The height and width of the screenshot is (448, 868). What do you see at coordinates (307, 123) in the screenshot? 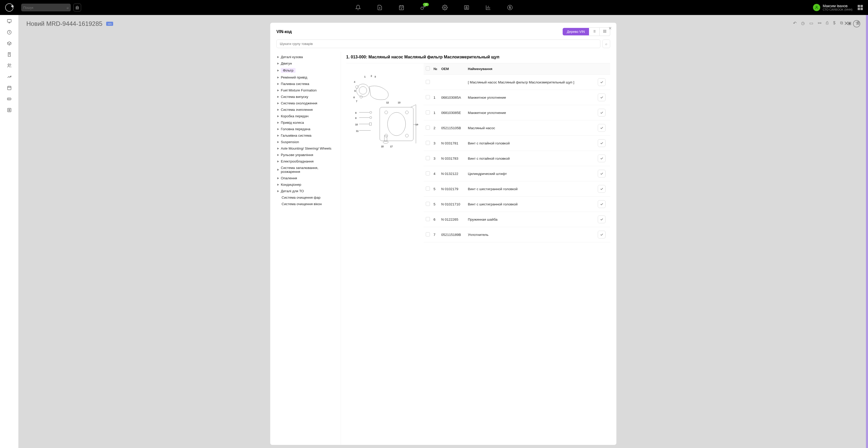
I see `tree-item: Привід колеса` at bounding box center [307, 123].